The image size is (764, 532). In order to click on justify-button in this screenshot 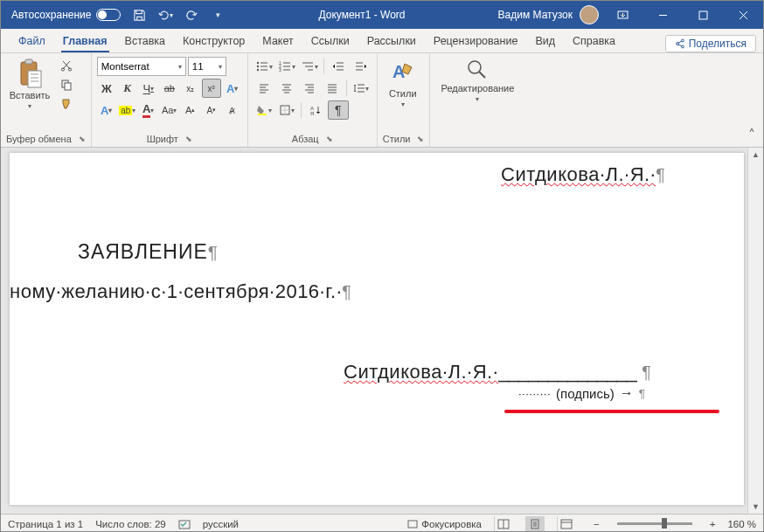, I will do `click(332, 88)`.